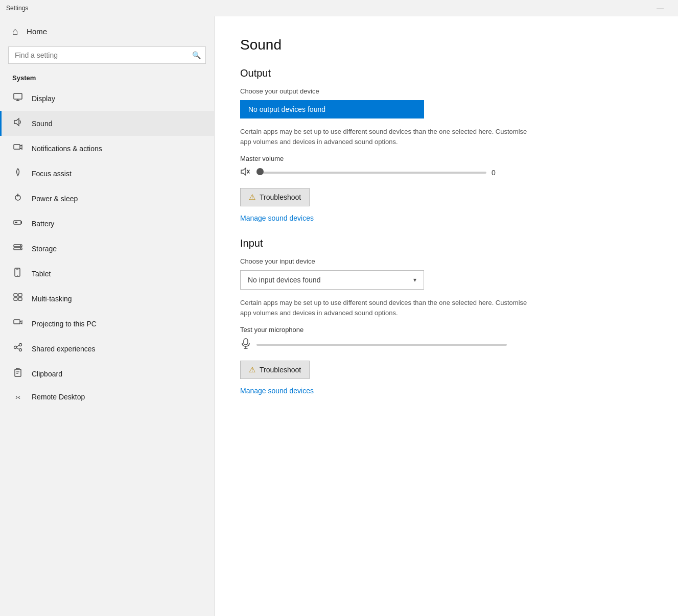 The width and height of the screenshot is (678, 616). I want to click on sidebar-item-focus: Focus assist, so click(107, 174).